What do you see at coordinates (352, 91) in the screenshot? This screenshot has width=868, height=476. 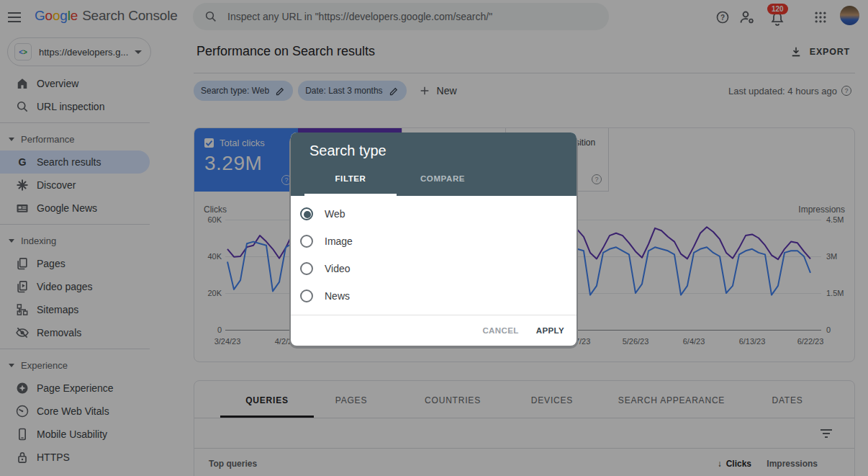 I see `date-chip: Date: Last 3 months` at bounding box center [352, 91].